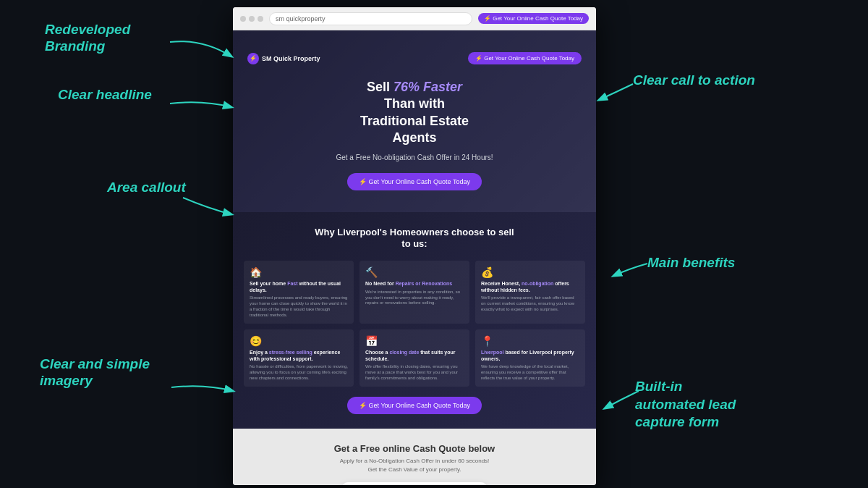 This screenshot has width=868, height=488. What do you see at coordinates (284, 59) in the screenshot?
I see `hero-logo: ⚡ SM Quick Property` at bounding box center [284, 59].